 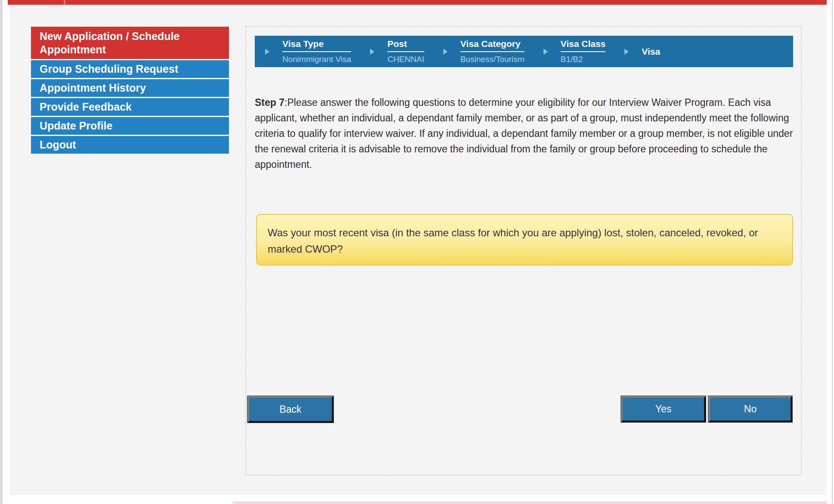 What do you see at coordinates (525, 240) in the screenshot?
I see `question-box: Was your most recent visa (in the same c…` at bounding box center [525, 240].